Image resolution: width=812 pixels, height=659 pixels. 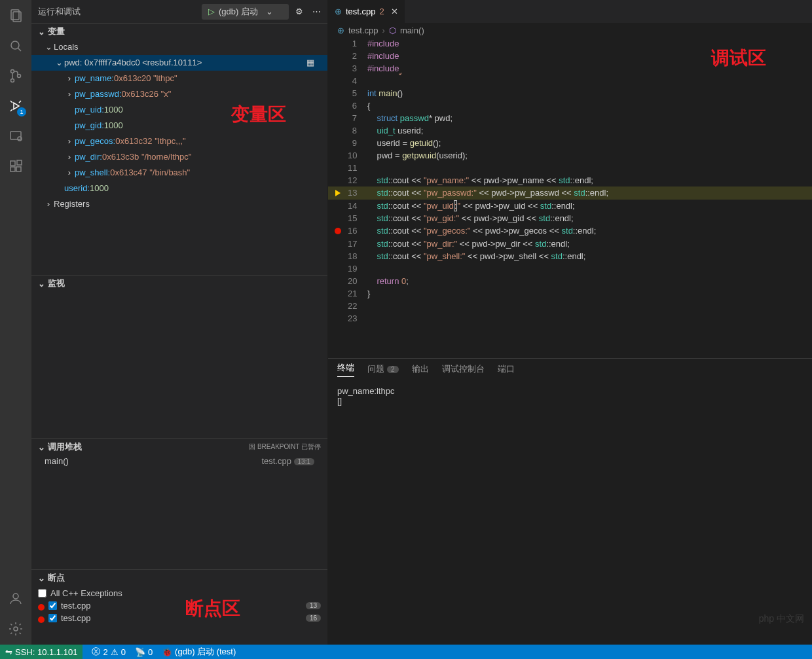 I want to click on remote-icon: ⇋, so click(x=9, y=652).